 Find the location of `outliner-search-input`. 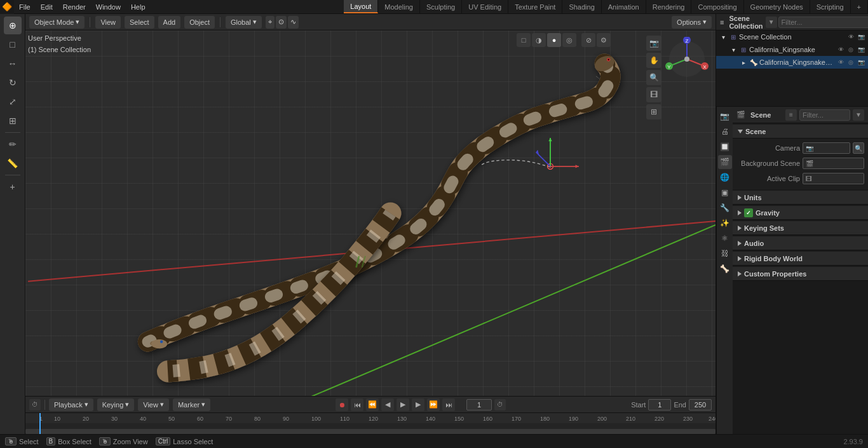

outliner-search-input is located at coordinates (824, 22).